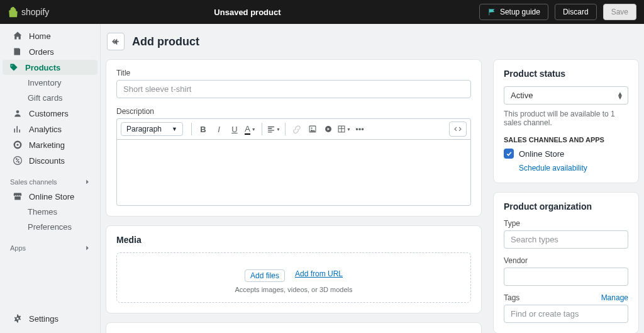 This screenshot has height=333, width=644. What do you see at coordinates (13, 12) in the screenshot?
I see `shopify-bag-icon` at bounding box center [13, 12].